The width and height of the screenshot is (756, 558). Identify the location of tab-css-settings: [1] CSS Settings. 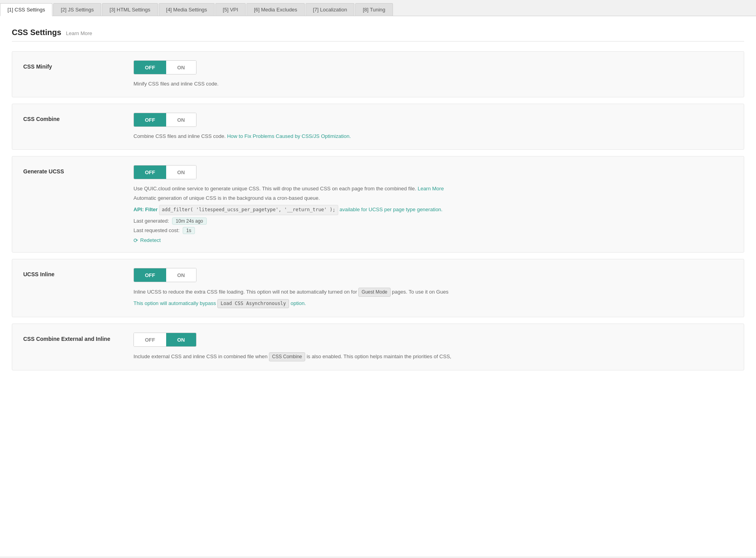
(26, 9).